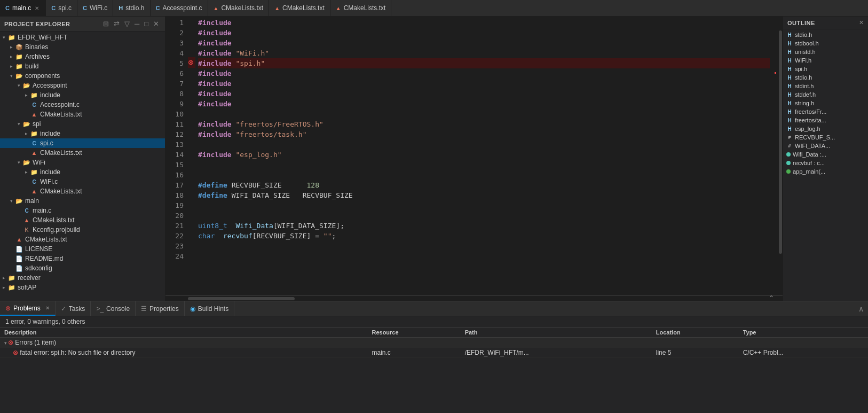 Image resolution: width=868 pixels, height=413 pixels. What do you see at coordinates (484, 114) in the screenshot?
I see `code-line` at bounding box center [484, 114].